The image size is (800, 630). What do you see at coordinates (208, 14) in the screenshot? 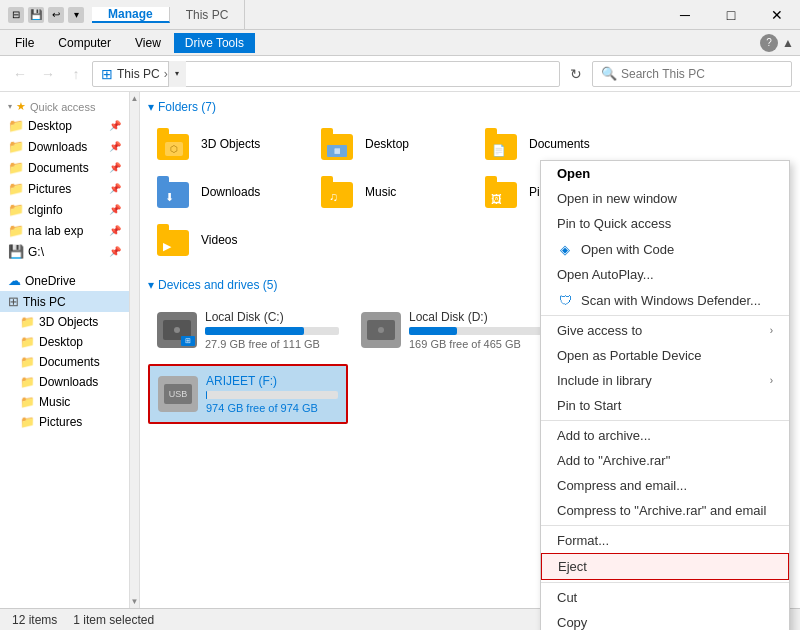
I see `tab-this-pc: This PC` at bounding box center [208, 14].